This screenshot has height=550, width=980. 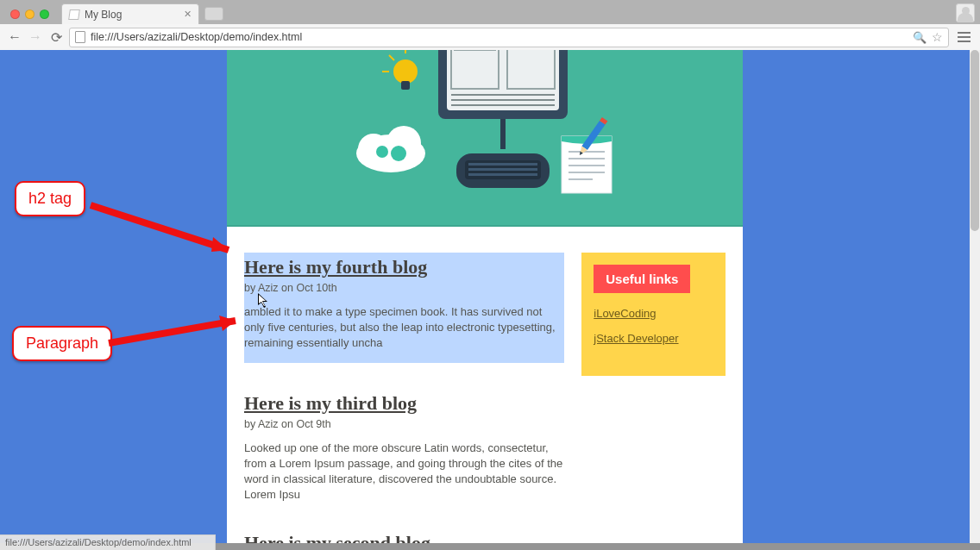 I want to click on back-button: ←, so click(x=15, y=37).